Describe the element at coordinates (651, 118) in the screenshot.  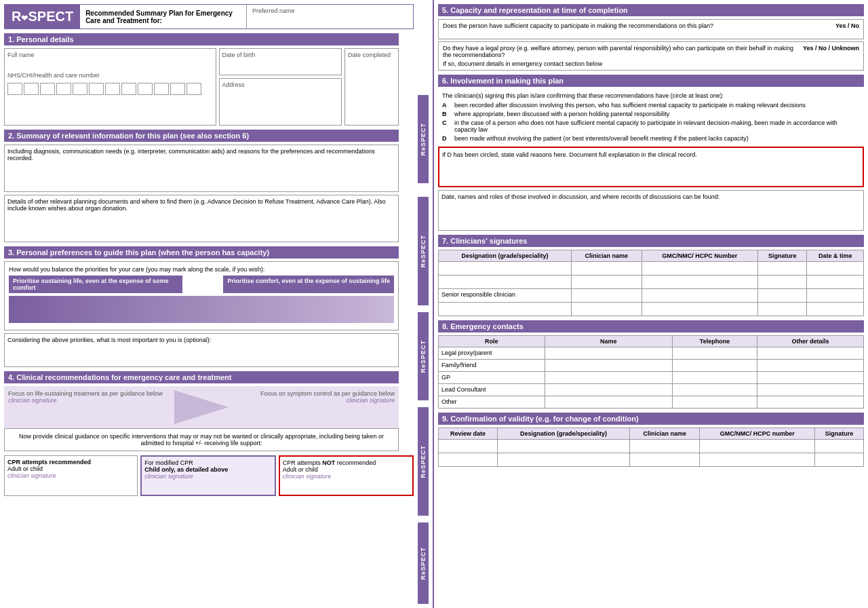
I see `involvement-list: The clinician(s) signing this plan is/ar…` at that location.